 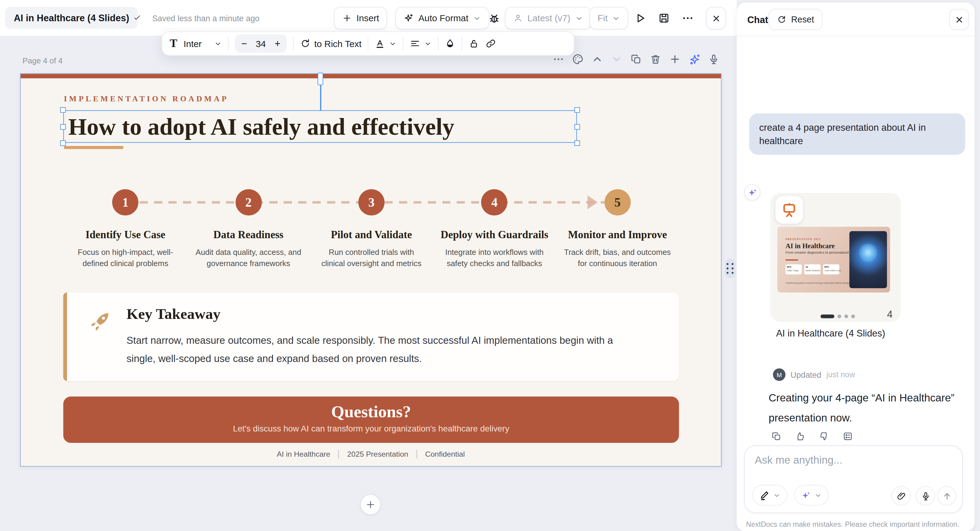 I want to click on step-description: Track drift, bias, and outcomes for cont…, so click(x=618, y=258).